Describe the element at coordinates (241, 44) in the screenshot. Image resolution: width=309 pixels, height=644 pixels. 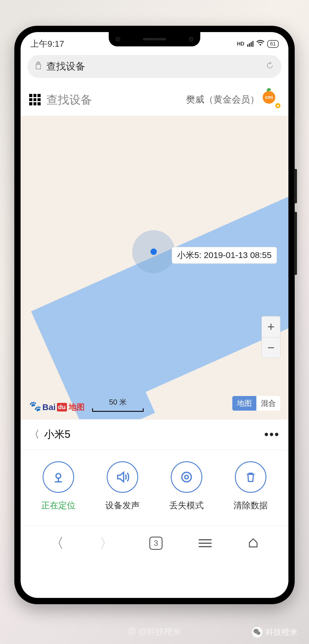
I see `hd-indicator: HD` at that location.